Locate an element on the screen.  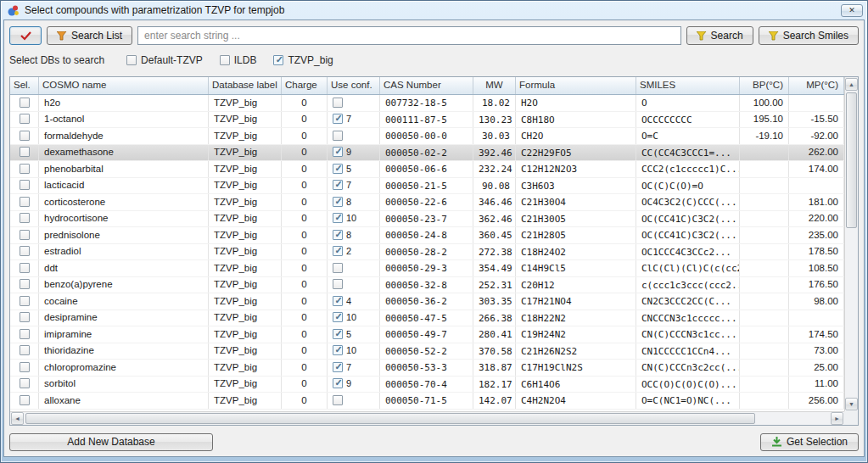
table-row: sorbitolTZVP_big09000050-70-4182.17C6H14… is located at coordinates (428, 385).